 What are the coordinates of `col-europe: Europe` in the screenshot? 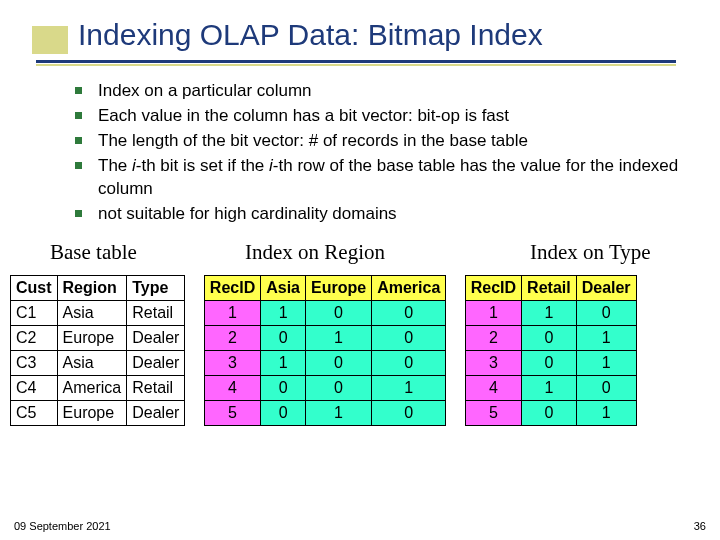 It's located at (339, 288).